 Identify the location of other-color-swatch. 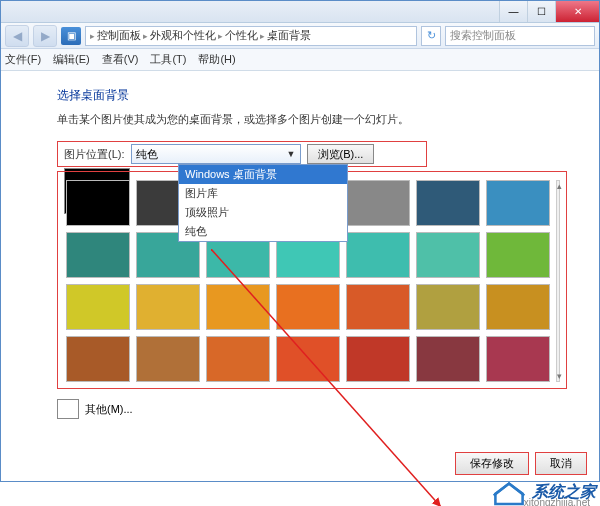
(68, 409).